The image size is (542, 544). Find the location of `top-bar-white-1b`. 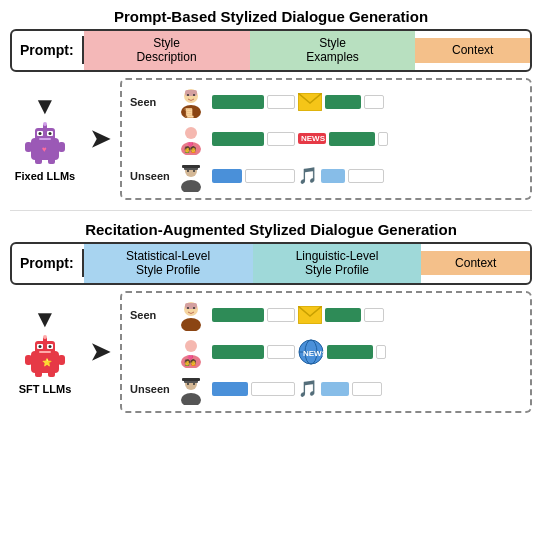

top-bar-white-1b is located at coordinates (374, 102).